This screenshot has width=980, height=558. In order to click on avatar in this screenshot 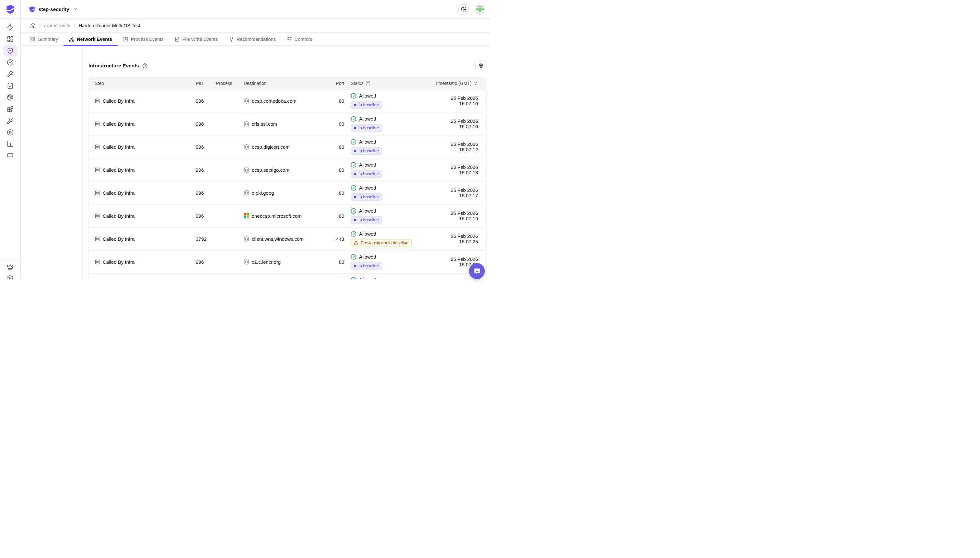, I will do `click(480, 9)`.